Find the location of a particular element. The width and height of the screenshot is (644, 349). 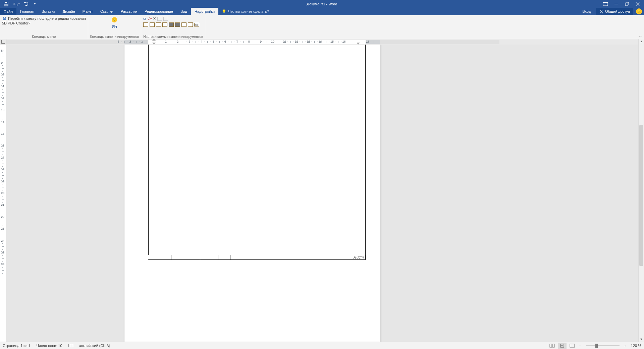

zoom-level: 120 % is located at coordinates (636, 346).